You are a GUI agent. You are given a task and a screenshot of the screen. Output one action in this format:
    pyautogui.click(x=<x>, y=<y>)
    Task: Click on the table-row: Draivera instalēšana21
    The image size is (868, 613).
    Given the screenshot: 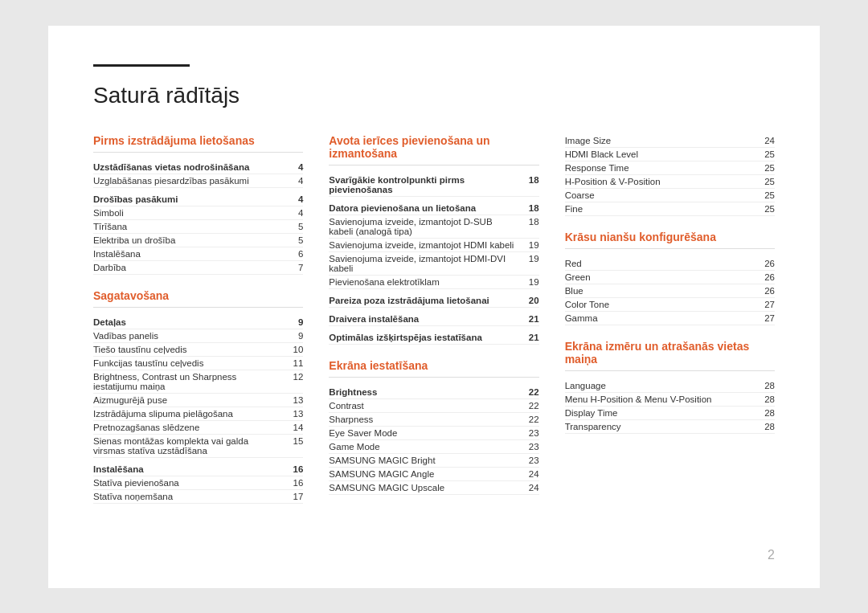 What is the action you would take?
    pyautogui.click(x=434, y=320)
    